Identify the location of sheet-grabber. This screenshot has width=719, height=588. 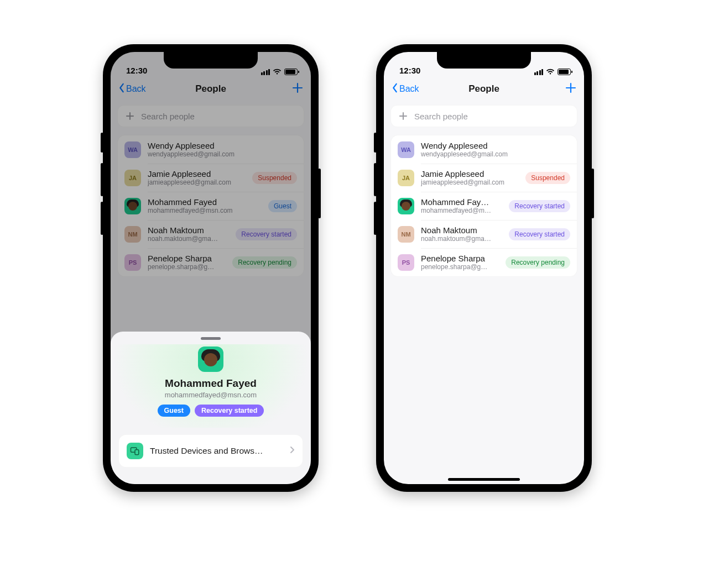
(211, 338).